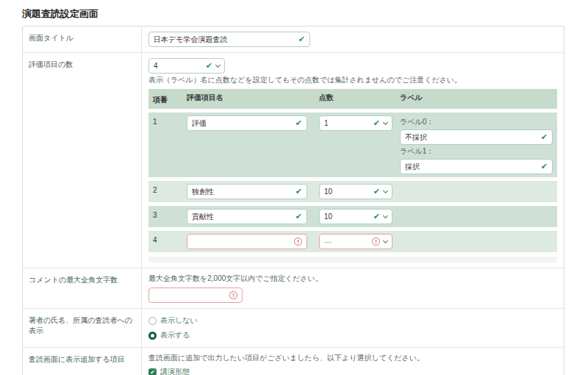  What do you see at coordinates (82, 160) in the screenshot?
I see `eval-items-label: 評価項目の数` at bounding box center [82, 160].